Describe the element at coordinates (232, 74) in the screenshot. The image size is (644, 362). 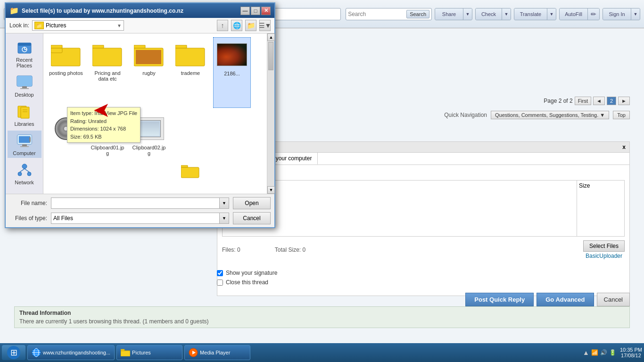
I see `file-2186-label: 2186...` at that location.